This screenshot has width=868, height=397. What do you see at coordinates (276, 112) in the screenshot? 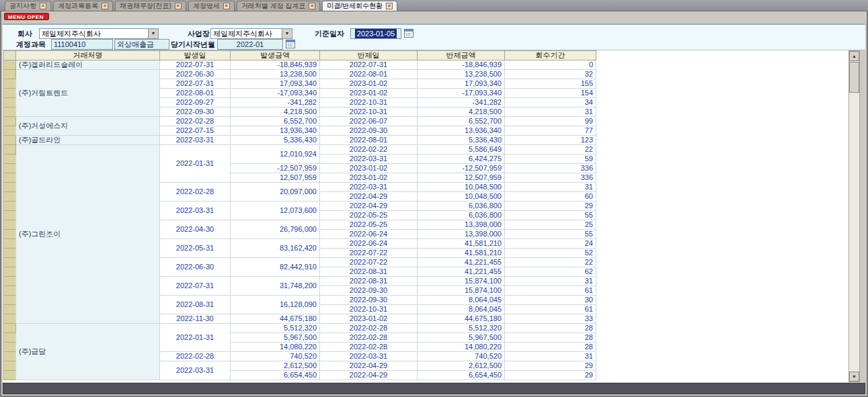
I see `occur-amount-cell: 4,218,500` at bounding box center [276, 112].